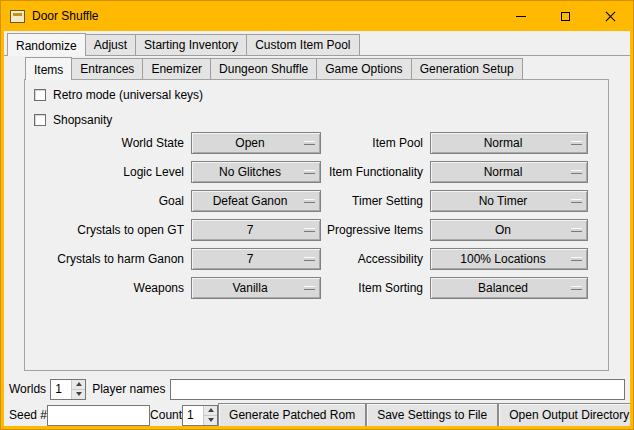 The image size is (634, 430). Describe the element at coordinates (317, 56) in the screenshot. I see `tabbar-divider` at that location.